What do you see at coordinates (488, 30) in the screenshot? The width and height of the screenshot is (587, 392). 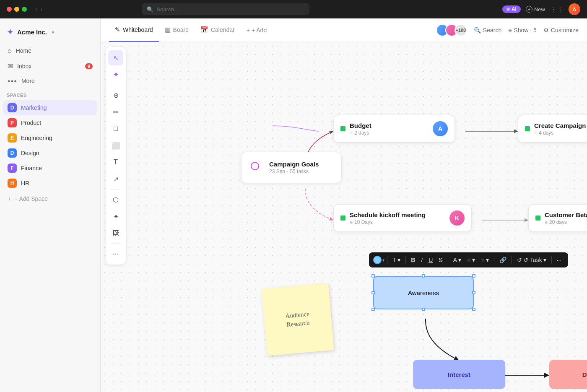 I see `search-button: 🔍 Search` at bounding box center [488, 30].